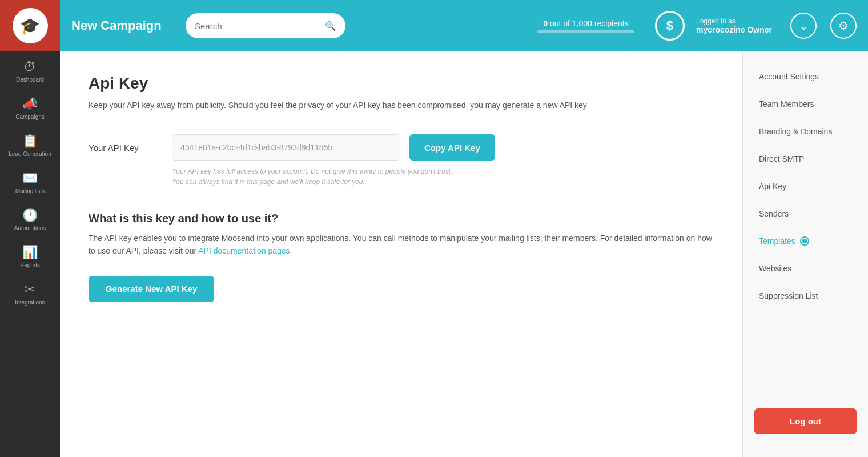 The image size is (868, 457). Describe the element at coordinates (245, 251) in the screenshot. I see `api-documentation-link: API documentation pages.` at that location.